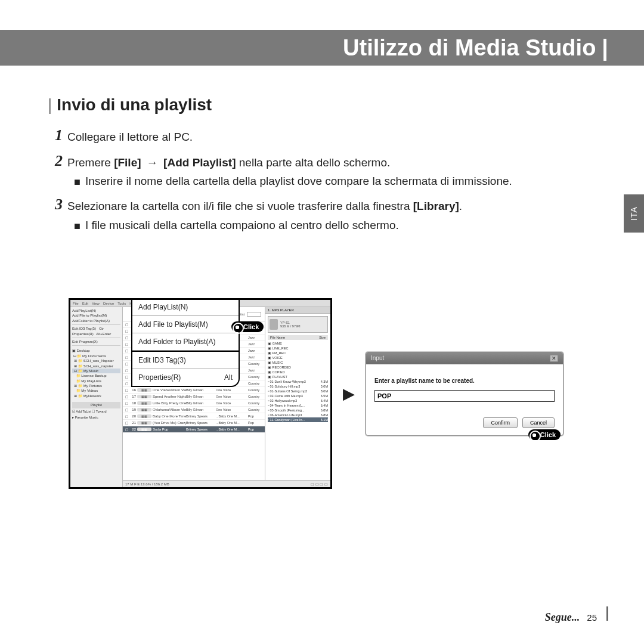 The width and height of the screenshot is (644, 644). I want to click on table-row: ☐21▦▦(You Drive Me) CrazyBritney Spears.…, so click(194, 423).